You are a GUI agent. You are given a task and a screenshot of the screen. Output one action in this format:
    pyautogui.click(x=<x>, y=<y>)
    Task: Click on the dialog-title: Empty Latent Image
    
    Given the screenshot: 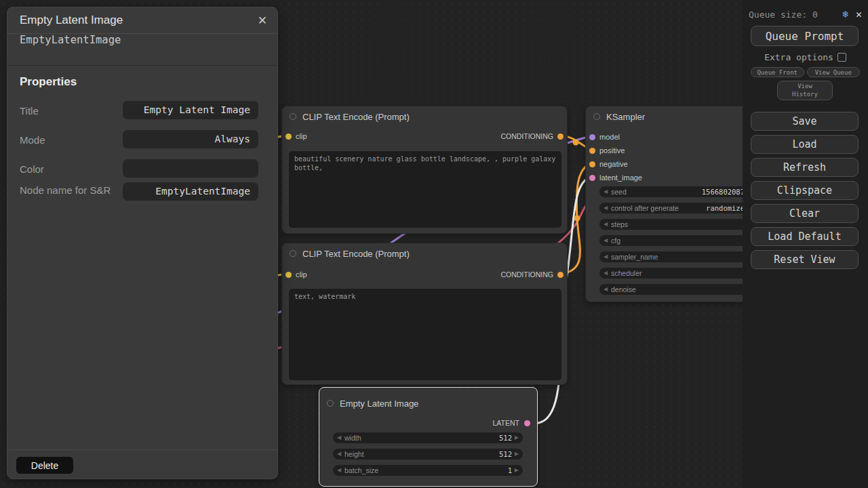 What is the action you would take?
    pyautogui.click(x=138, y=20)
    